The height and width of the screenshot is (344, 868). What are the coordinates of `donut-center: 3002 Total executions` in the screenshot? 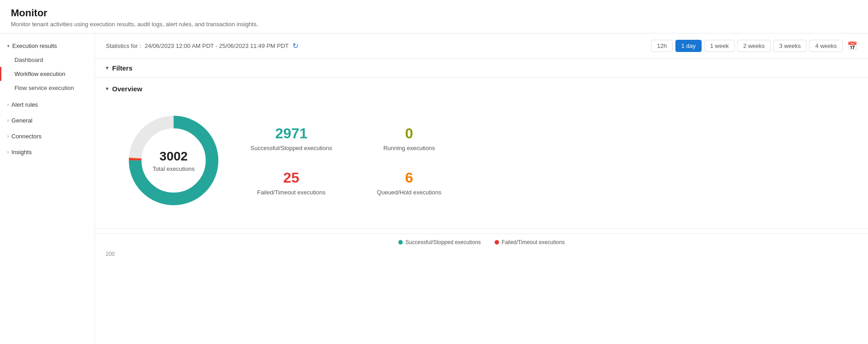 It's located at (174, 161).